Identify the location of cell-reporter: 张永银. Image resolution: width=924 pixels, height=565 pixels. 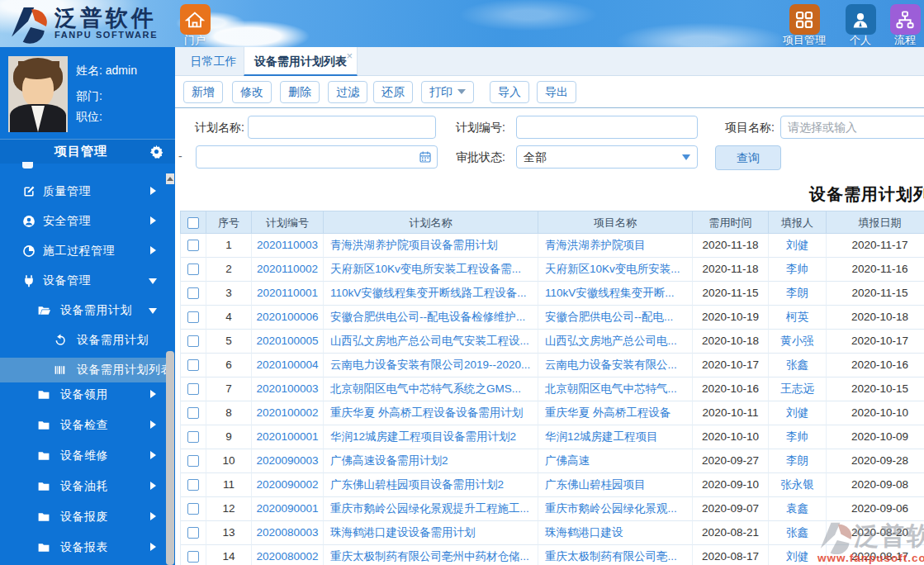
(798, 486).